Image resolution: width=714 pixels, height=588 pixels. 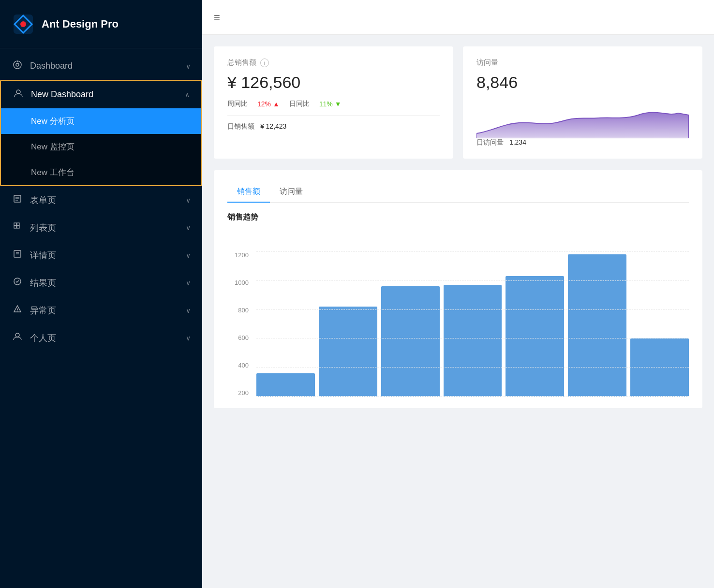 What do you see at coordinates (188, 283) in the screenshot?
I see `chevron-down-icon-5: ∨` at bounding box center [188, 283].